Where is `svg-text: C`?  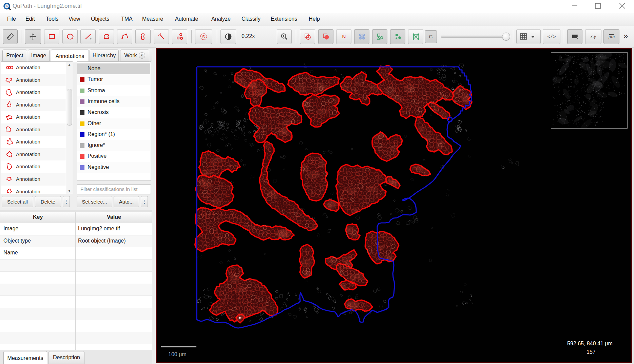
svg-text: C is located at coordinates (431, 37).